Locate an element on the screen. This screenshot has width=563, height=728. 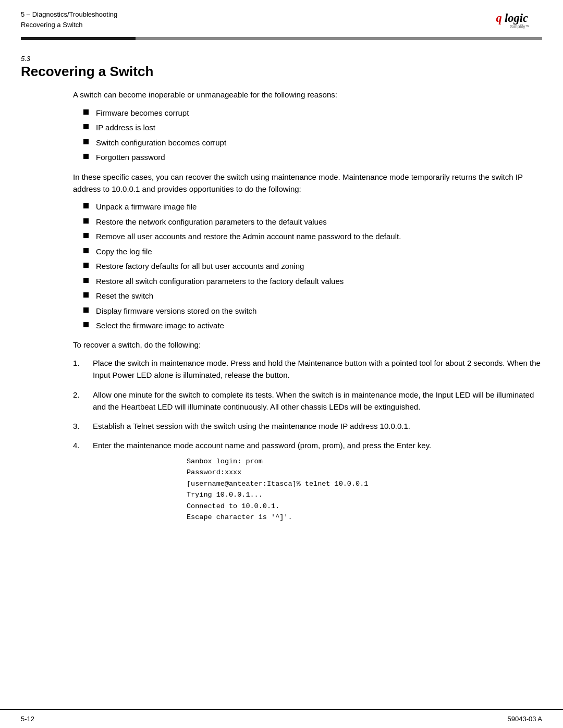
list-item: IP address is lost is located at coordinates (313, 128).